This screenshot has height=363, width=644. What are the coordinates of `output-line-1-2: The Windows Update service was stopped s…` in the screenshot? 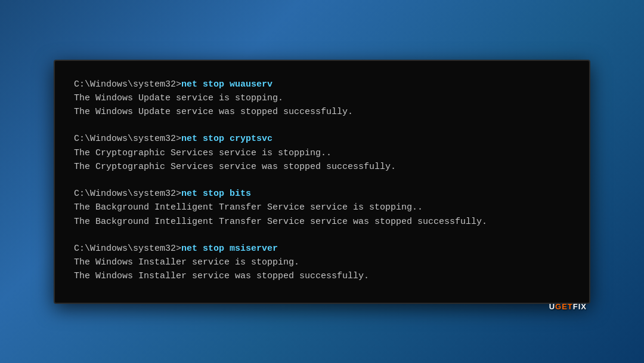 It's located at (322, 112).